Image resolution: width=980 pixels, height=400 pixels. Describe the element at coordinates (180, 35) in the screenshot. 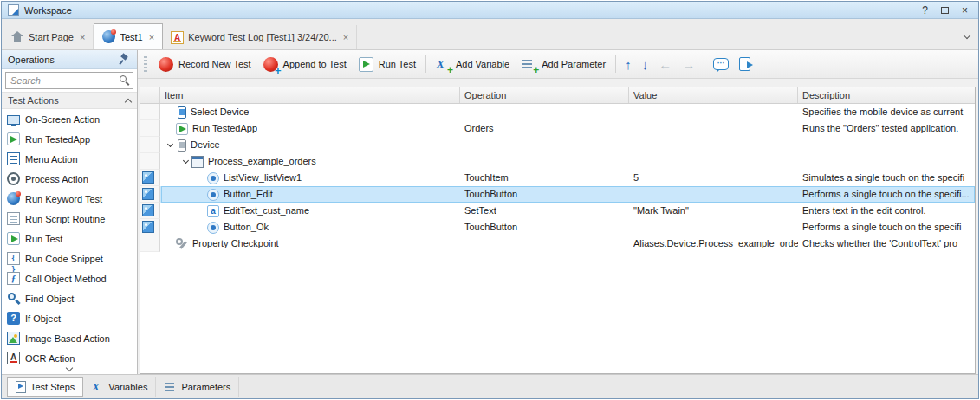

I see `tab-strip: Start Page×Test1×Keyword Test Log [Test1…` at that location.